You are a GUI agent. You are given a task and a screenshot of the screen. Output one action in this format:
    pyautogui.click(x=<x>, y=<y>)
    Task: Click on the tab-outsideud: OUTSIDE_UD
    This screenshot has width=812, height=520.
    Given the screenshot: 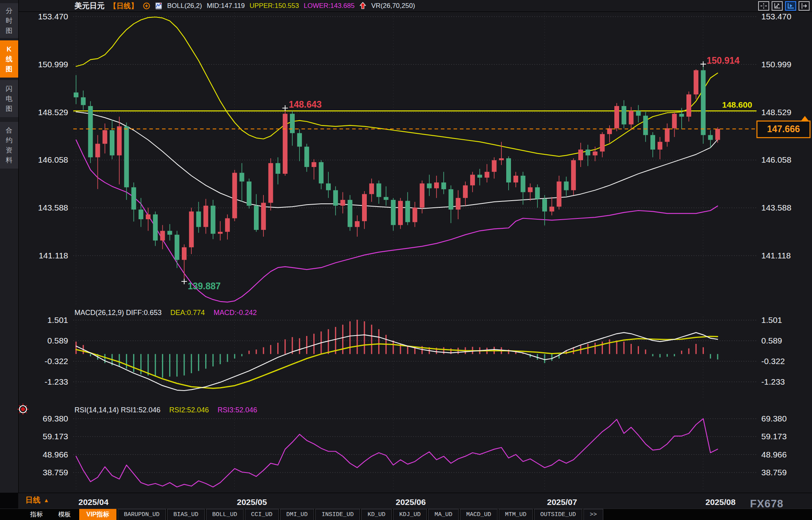 What is the action you would take?
    pyautogui.click(x=558, y=514)
    